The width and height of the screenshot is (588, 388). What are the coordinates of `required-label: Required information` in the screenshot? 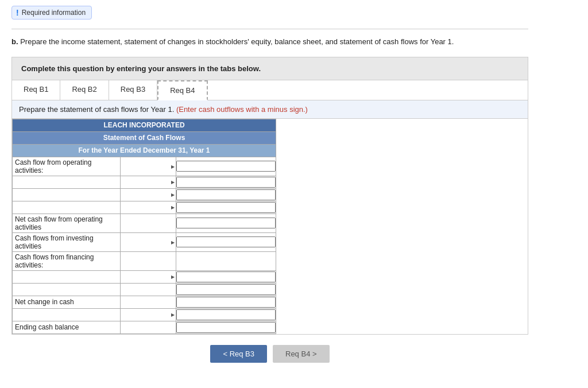 It's located at (54, 13).